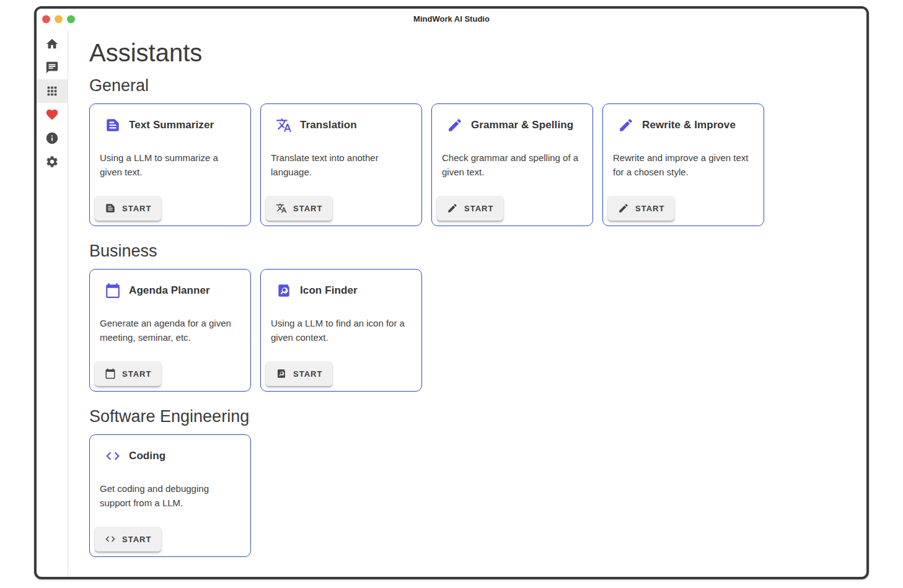  I want to click on sidebar-item-home, so click(52, 44).